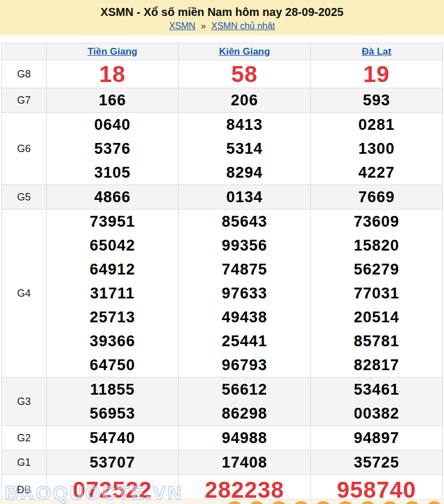 The image size is (444, 504). I want to click on province-link: Kiên Giang, so click(245, 51).